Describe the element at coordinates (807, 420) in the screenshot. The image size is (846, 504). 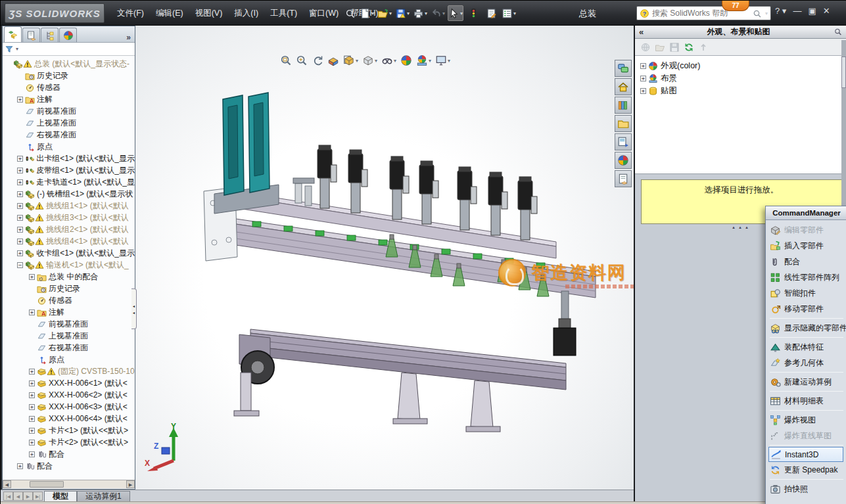
I see `cmd-exploded-view: 爆炸视图` at that location.